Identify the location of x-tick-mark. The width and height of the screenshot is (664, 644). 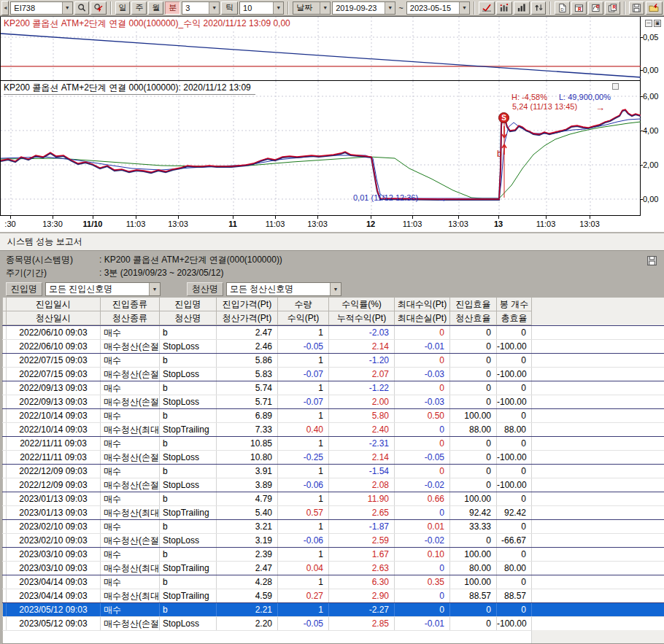
(546, 217).